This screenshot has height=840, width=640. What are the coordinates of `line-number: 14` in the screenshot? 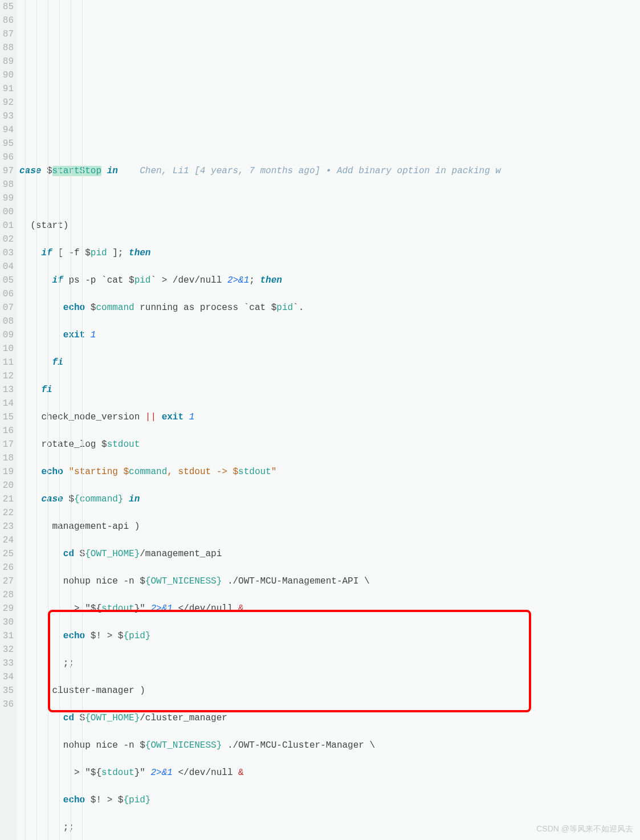 It's located at (7, 403).